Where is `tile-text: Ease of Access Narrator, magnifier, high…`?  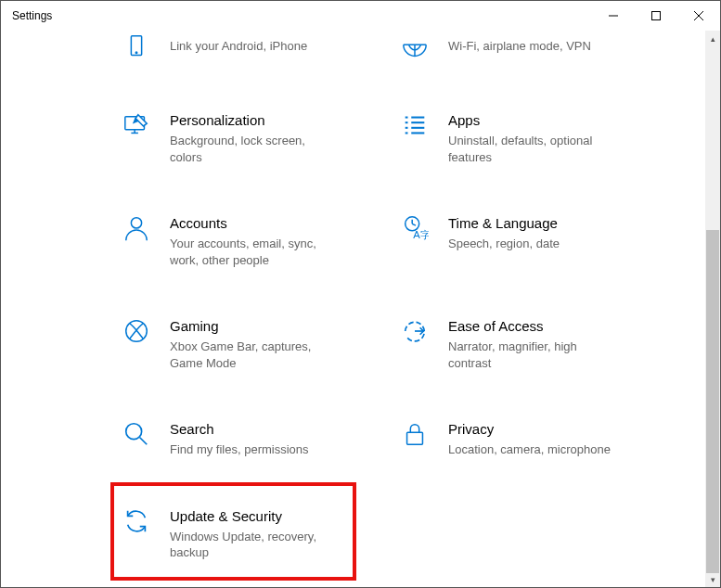 tile-text: Ease of Access Narrator, magnifier, high… is located at coordinates (554, 343).